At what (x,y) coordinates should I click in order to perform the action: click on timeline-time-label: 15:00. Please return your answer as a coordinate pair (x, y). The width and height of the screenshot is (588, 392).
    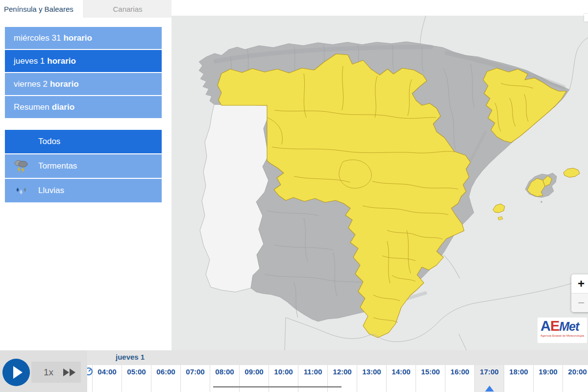
    Looking at the image, I should click on (430, 371).